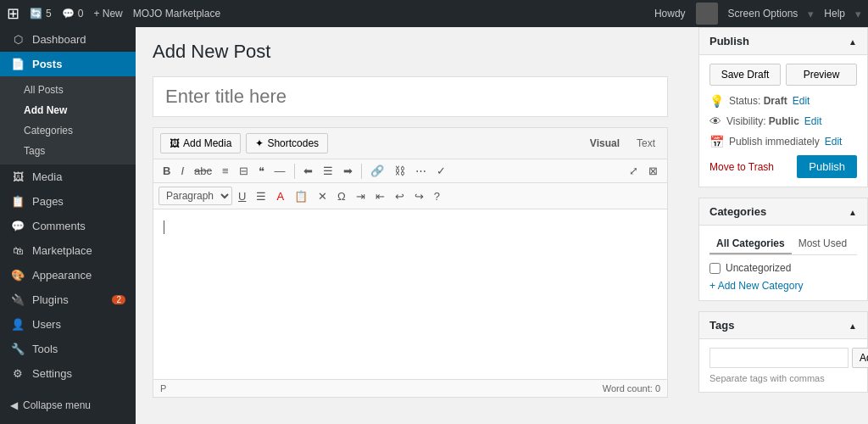 This screenshot has width=868, height=424. What do you see at coordinates (751, 244) in the screenshot?
I see `all-categories-tab: All Categories` at bounding box center [751, 244].